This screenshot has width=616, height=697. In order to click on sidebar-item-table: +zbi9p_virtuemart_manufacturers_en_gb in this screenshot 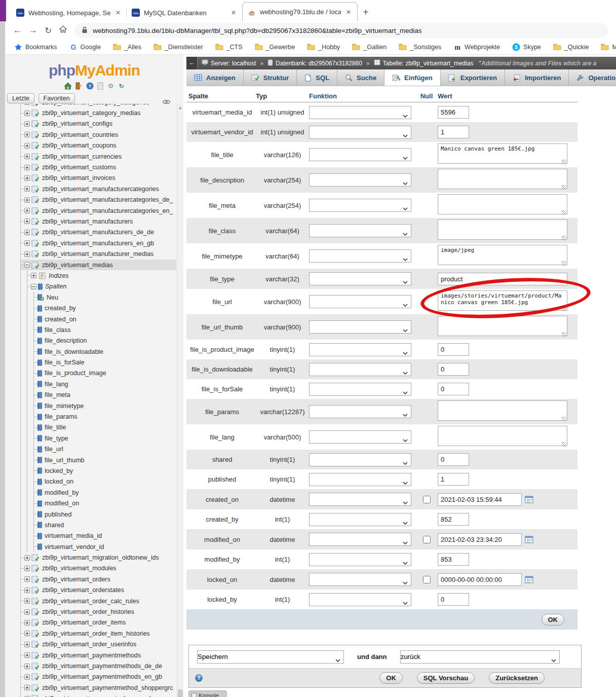, I will do `click(98, 243)`.